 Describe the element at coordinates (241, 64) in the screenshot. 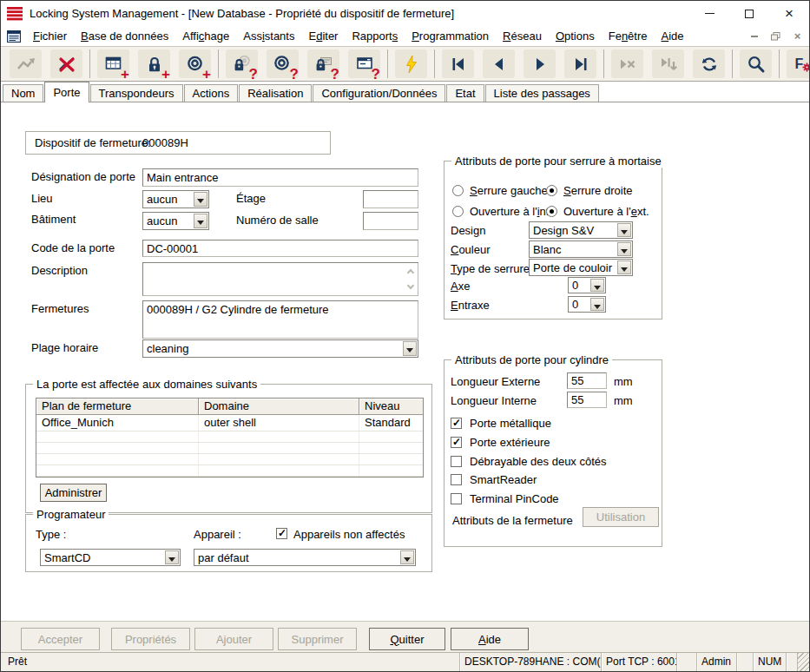

I see `toolbar-button-read-lock: ?` at that location.